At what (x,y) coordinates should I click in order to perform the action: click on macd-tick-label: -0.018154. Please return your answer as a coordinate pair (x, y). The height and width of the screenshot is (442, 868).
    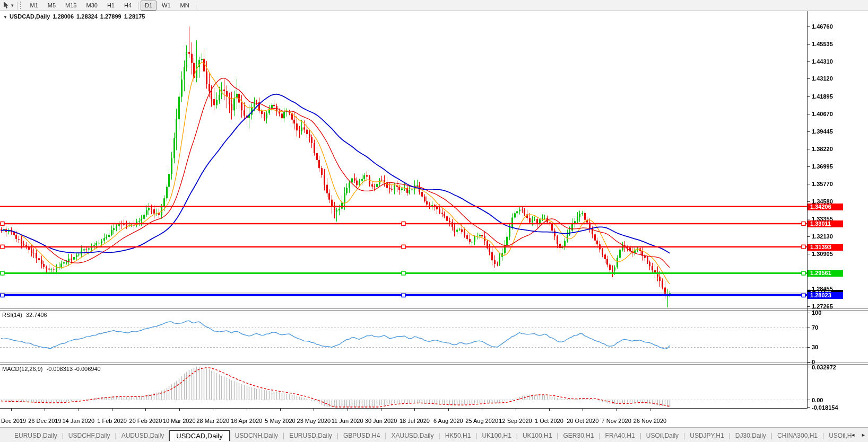
    Looking at the image, I should click on (825, 408).